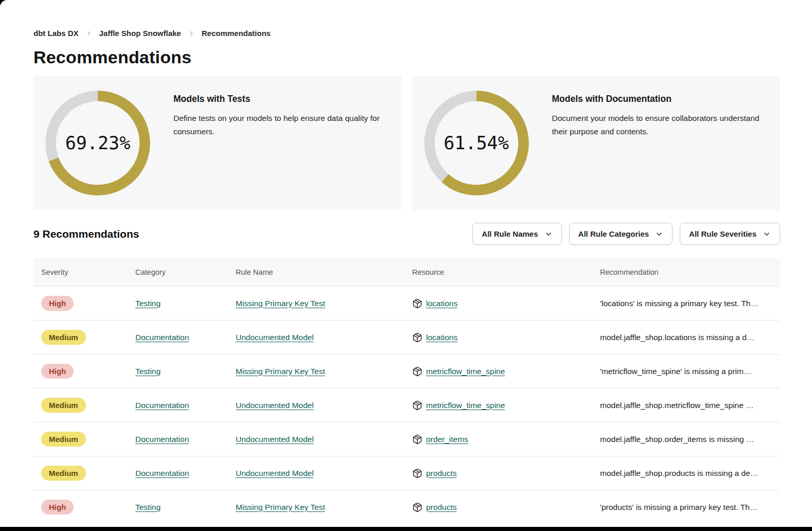 The image size is (812, 531). Describe the element at coordinates (98, 143) in the screenshot. I see `tests-donut-value: 69.23%` at that location.